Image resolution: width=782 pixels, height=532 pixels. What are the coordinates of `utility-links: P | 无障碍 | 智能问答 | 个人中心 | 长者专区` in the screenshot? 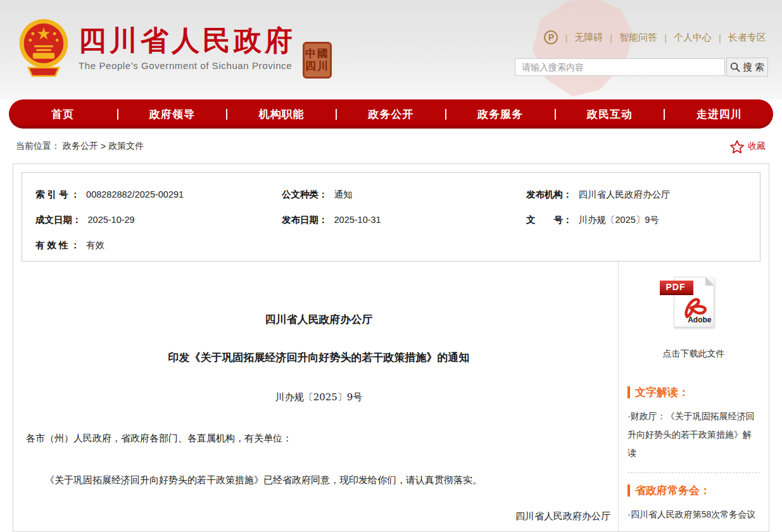 It's located at (655, 37).